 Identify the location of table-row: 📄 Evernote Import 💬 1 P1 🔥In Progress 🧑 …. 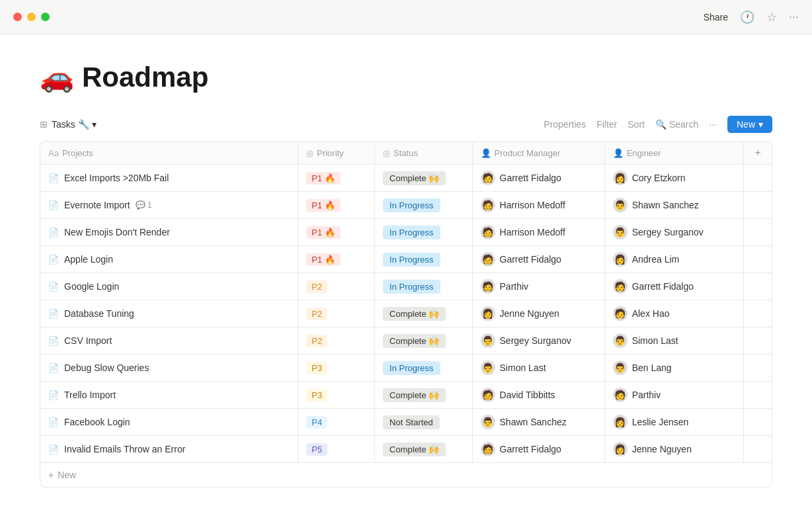
(406, 205).